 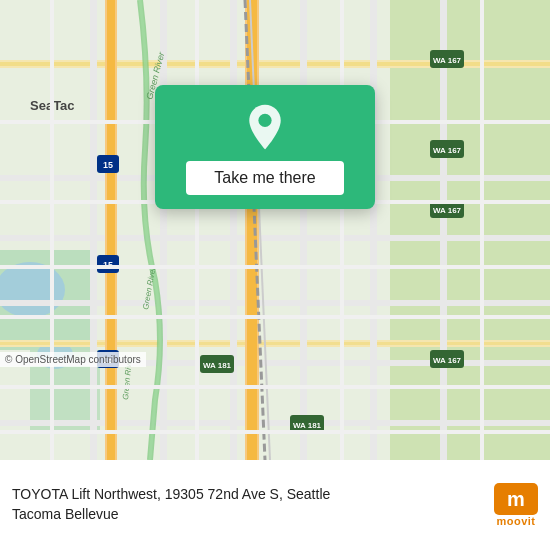 I want to click on svg-text: 15, so click(x=108, y=165).